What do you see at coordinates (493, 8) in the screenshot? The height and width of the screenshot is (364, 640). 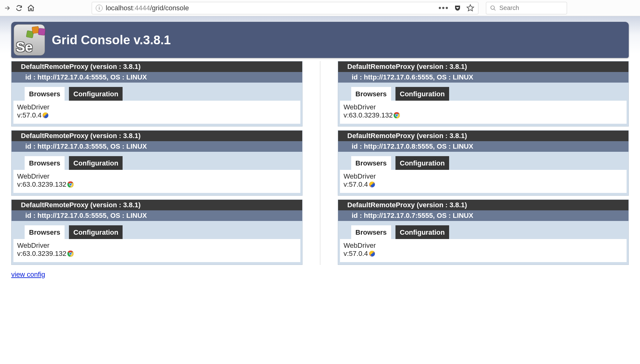 I see `search-icon` at bounding box center [493, 8].